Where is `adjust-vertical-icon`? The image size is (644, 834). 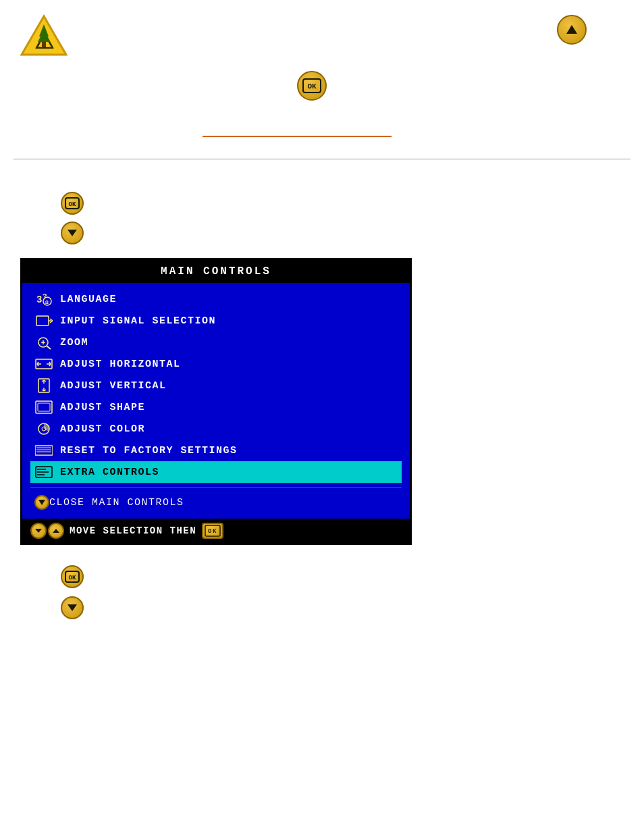 adjust-vertical-icon is located at coordinates (44, 386).